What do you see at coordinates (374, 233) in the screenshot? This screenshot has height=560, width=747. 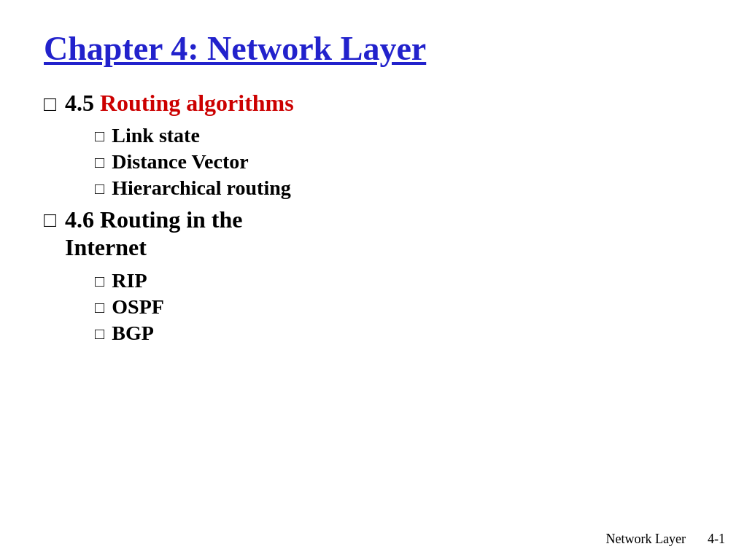 I see `main-item-46-row: □ 4.6 Routing in theInternet` at bounding box center [374, 233].